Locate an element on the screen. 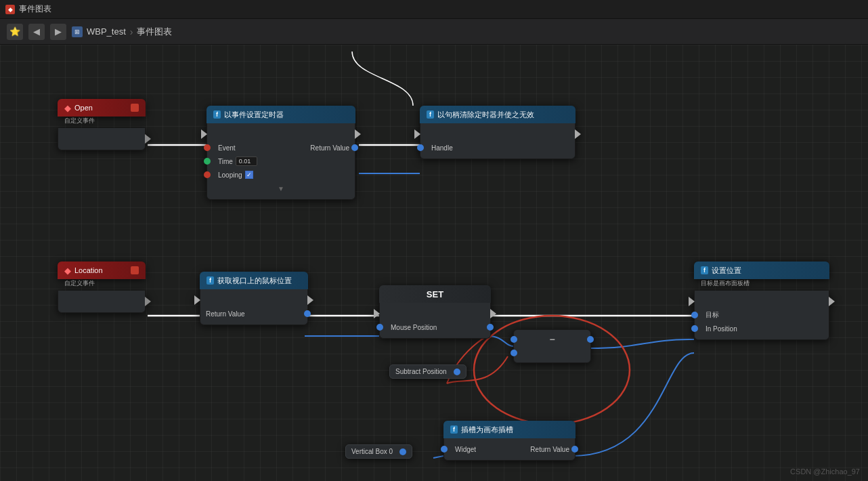  func-icon: f is located at coordinates (217, 114).